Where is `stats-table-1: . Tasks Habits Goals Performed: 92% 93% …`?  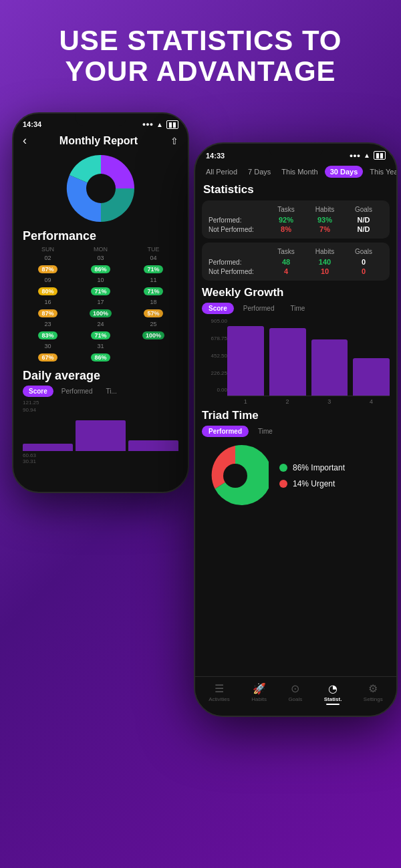 stats-table-1: . Tasks Habits Goals Performed: 92% 93% … is located at coordinates (295, 219).